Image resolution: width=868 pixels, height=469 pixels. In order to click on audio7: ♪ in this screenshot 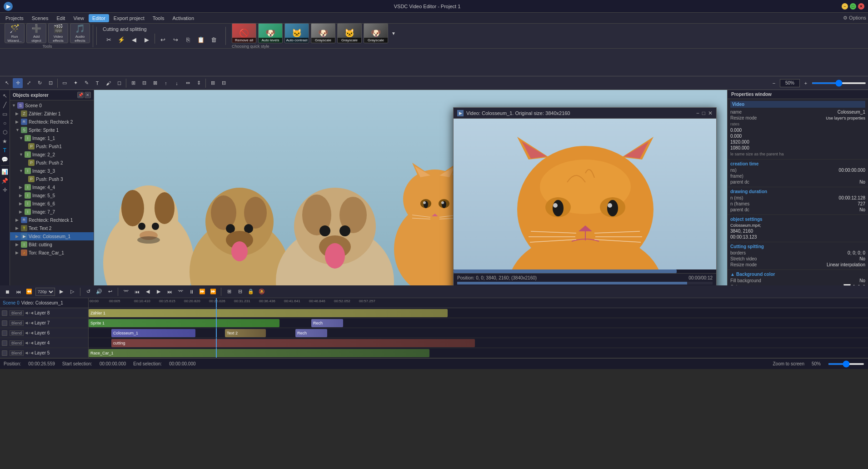, I will do `click(29, 323)`.